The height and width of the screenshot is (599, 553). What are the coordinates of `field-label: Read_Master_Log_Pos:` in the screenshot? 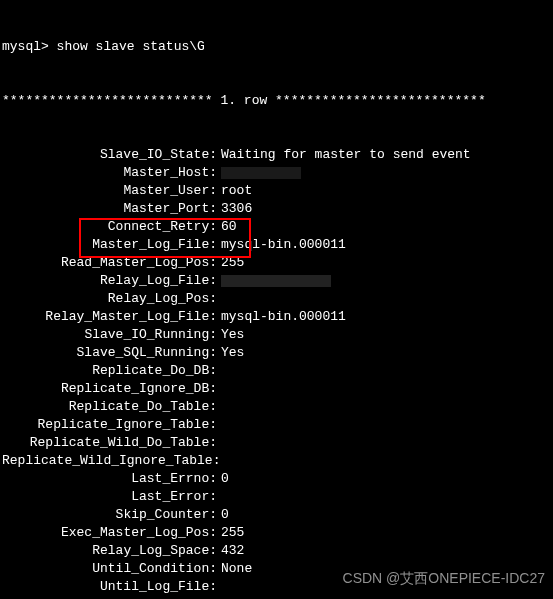 It's located at (110, 263).